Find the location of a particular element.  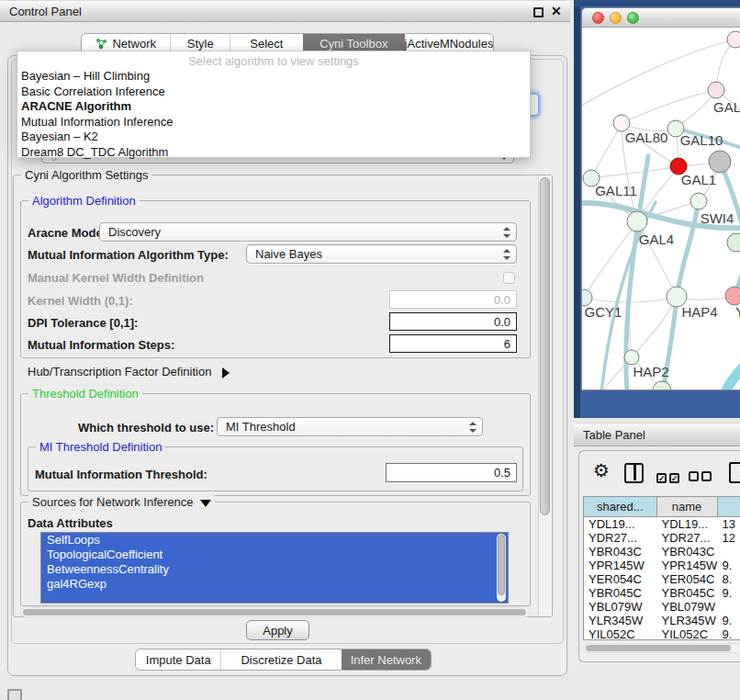

mac-close-icon is located at coordinates (599, 18).